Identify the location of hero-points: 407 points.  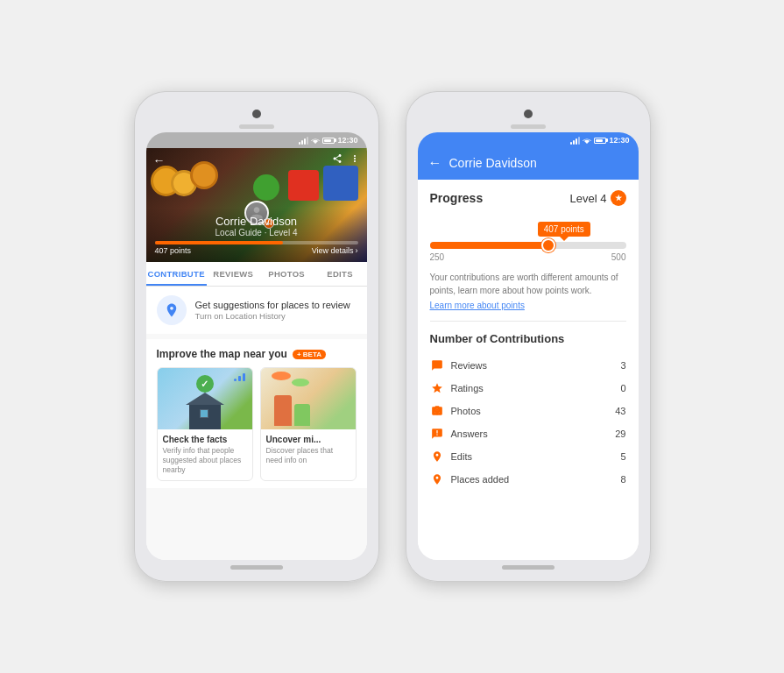
(173, 251).